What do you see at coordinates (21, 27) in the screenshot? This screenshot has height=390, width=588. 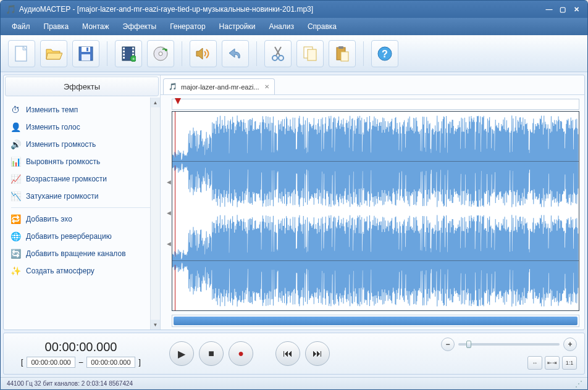 I see `menu-file: Файл` at bounding box center [21, 27].